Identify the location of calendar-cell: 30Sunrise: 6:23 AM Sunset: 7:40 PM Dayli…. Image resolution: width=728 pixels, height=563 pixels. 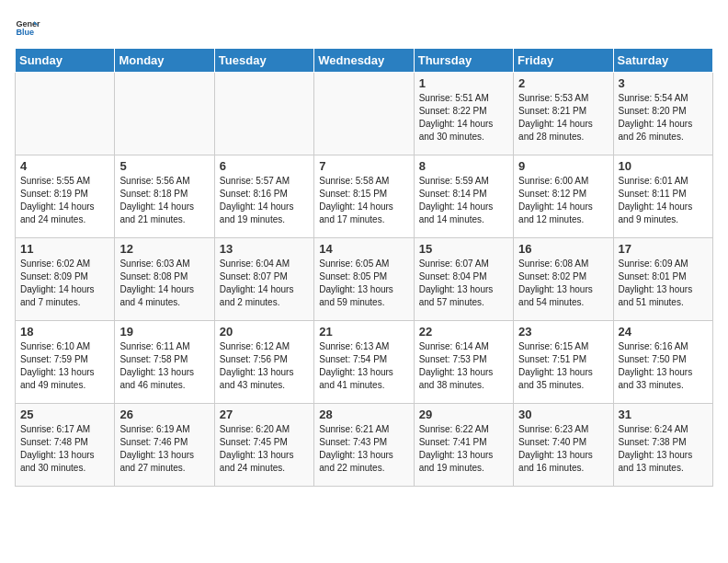
(563, 445).